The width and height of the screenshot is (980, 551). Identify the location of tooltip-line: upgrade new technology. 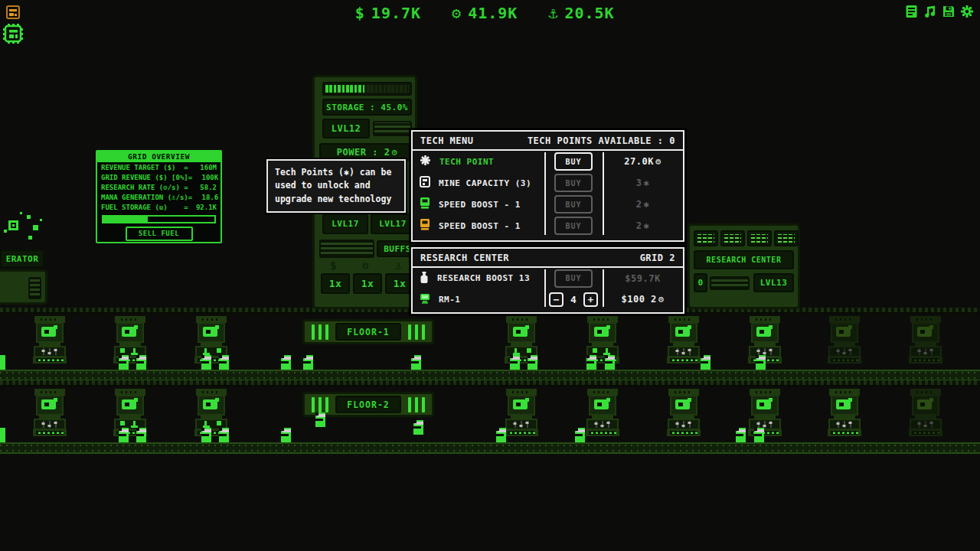
(336, 199).